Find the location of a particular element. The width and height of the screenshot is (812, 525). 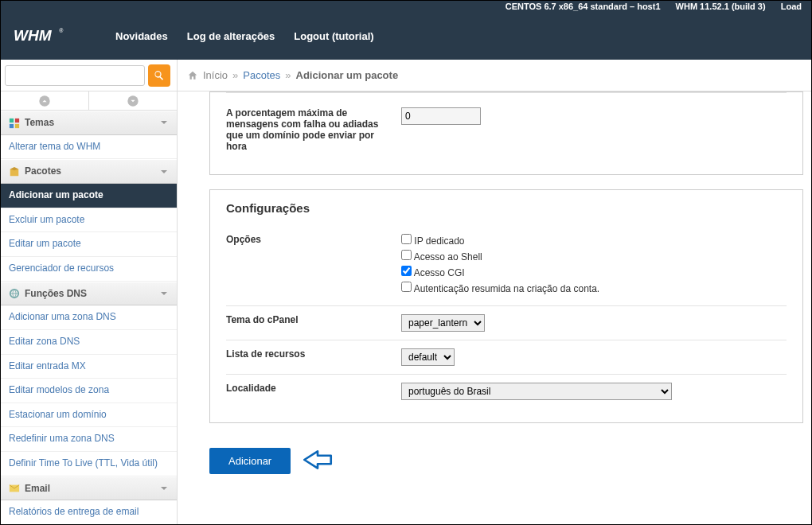

checkbox-ip-dedicado is located at coordinates (406, 239).